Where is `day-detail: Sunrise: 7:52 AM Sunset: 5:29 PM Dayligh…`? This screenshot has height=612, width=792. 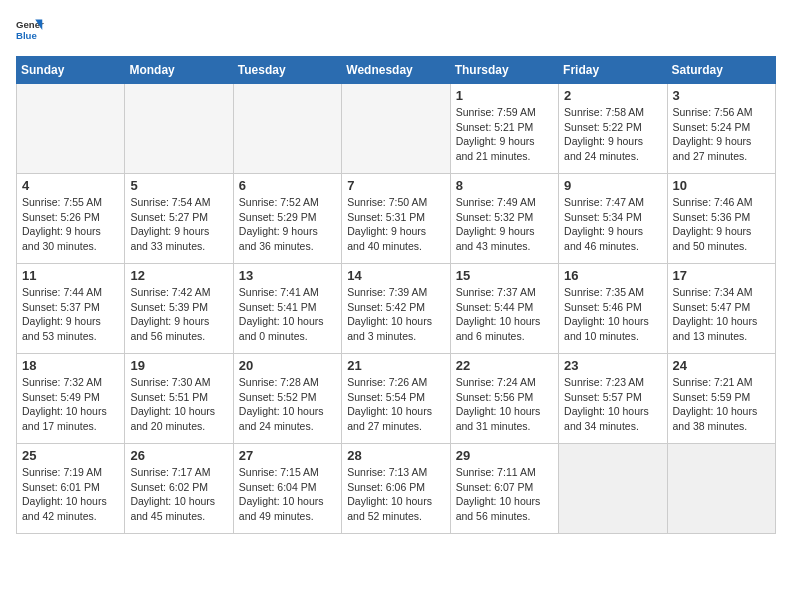 day-detail: Sunrise: 7:52 AM Sunset: 5:29 PM Dayligh… is located at coordinates (288, 224).